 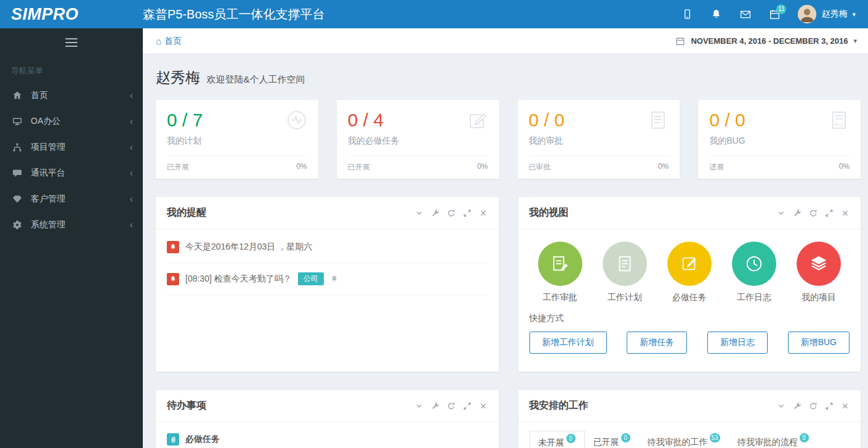 I want to click on nav-section-label: 导航菜单, so click(x=71, y=70).